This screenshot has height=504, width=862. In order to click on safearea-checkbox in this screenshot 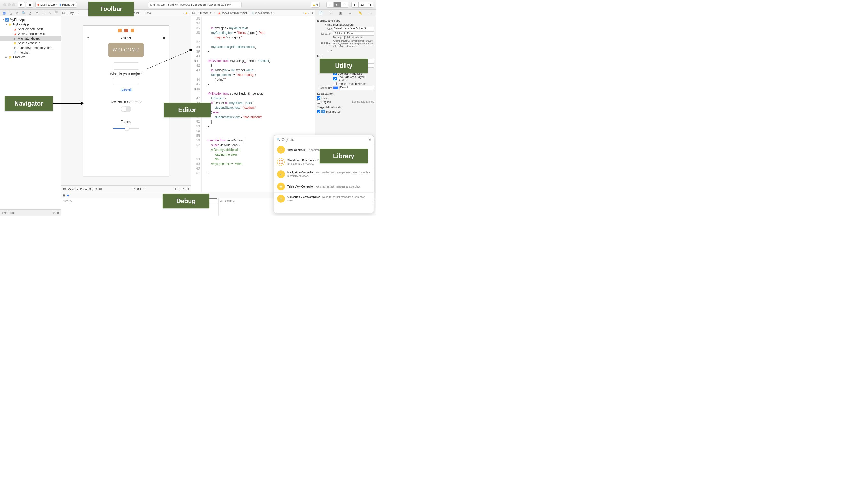, I will do `click(335, 79)`.